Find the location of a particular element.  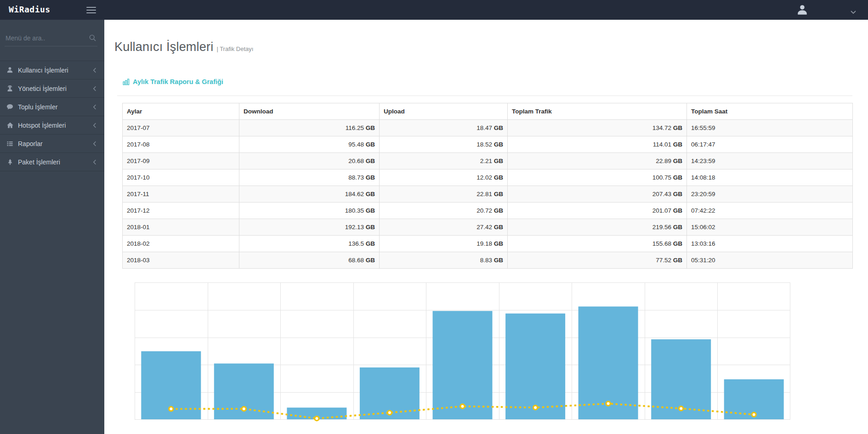

cell-toplam-trafik: 77.52 GB is located at coordinates (597, 260).